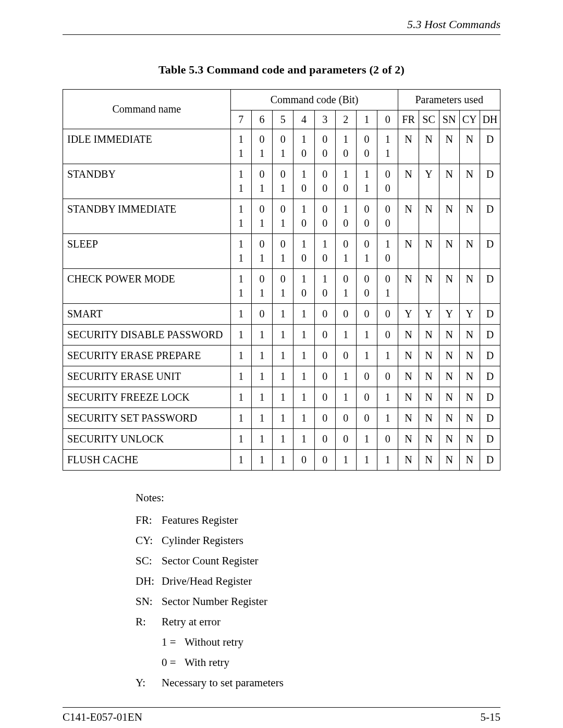  What do you see at coordinates (282, 287) in the screenshot?
I see `table-row: CHECK POWER MODE1101011010010001NNNND` at bounding box center [282, 287].